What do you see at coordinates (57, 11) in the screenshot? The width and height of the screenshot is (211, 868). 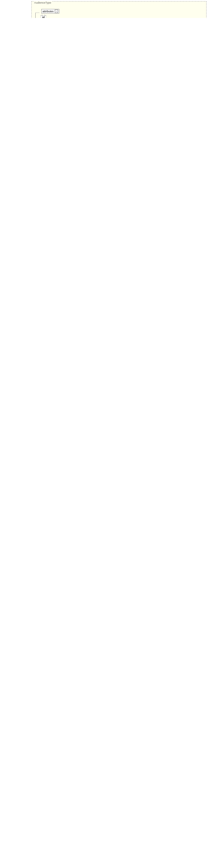 I see `collapse-icon: −` at bounding box center [57, 11].